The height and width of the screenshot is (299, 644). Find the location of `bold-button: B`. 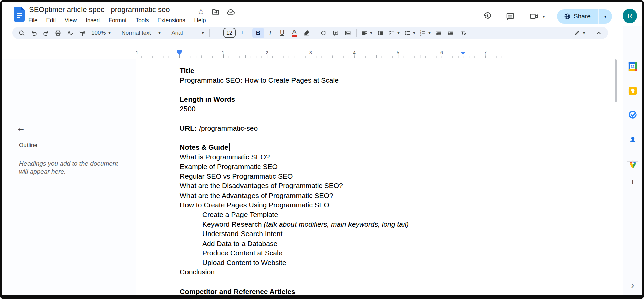

bold-button: B is located at coordinates (258, 33).